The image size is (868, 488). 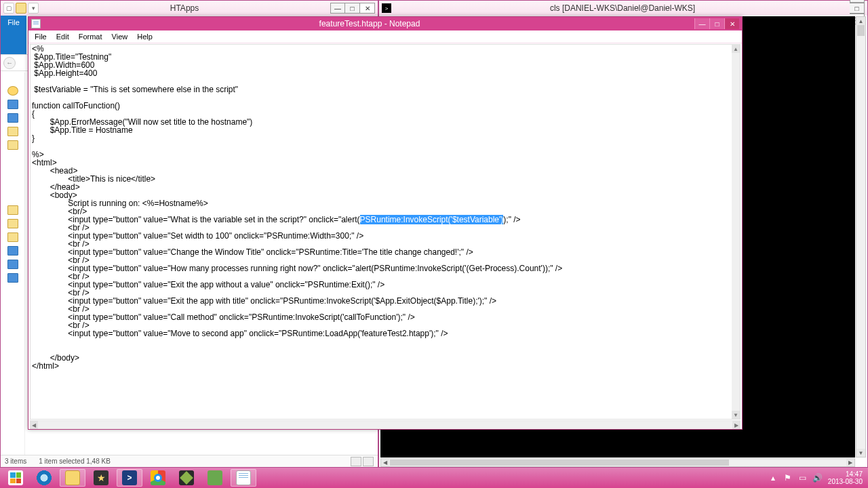 What do you see at coordinates (432, 220) in the screenshot?
I see `text-selection: PSRuntime:InvokeScript('$testVariable')` at bounding box center [432, 220].